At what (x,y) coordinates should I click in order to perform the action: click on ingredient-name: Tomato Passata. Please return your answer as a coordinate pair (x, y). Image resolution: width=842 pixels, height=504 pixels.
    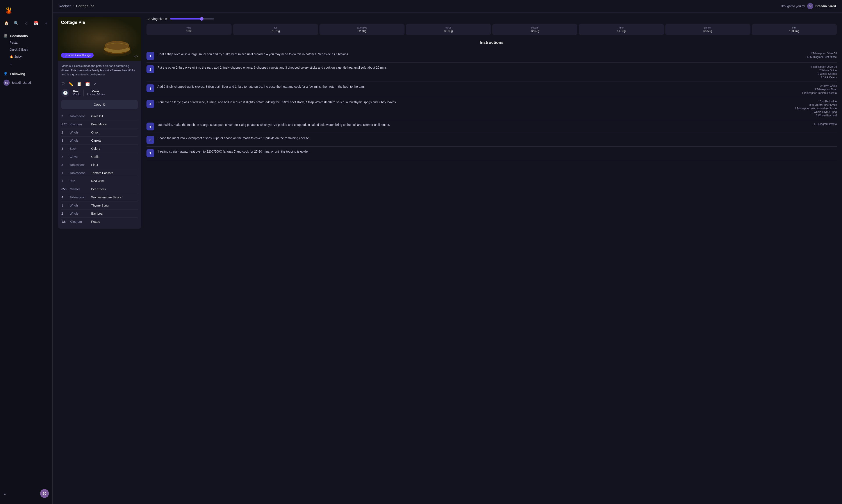
    Looking at the image, I should click on (102, 173).